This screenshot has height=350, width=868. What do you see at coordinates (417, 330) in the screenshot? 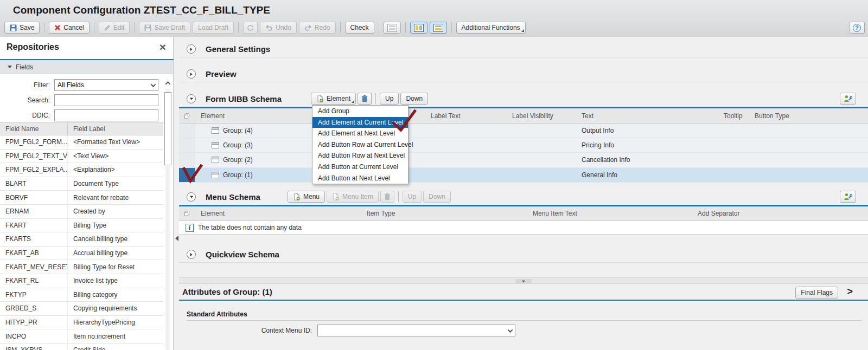
I see `context-menu-id-select` at bounding box center [417, 330].